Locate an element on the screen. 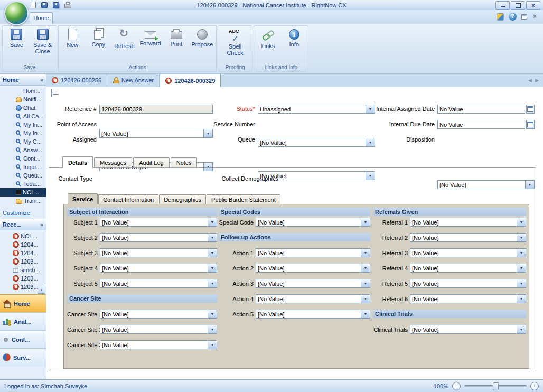 Image resolution: width=543 pixels, height=392 pixels. help-icon is located at coordinates (512, 17).